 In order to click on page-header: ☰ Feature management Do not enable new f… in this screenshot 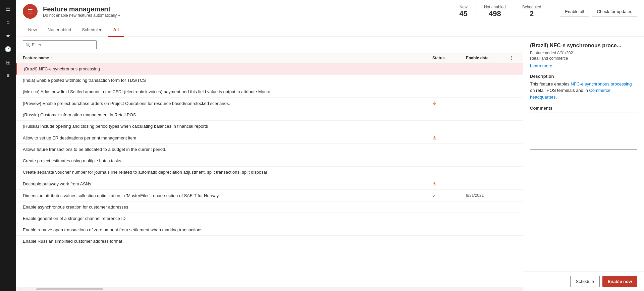, I will do `click(330, 11)`.